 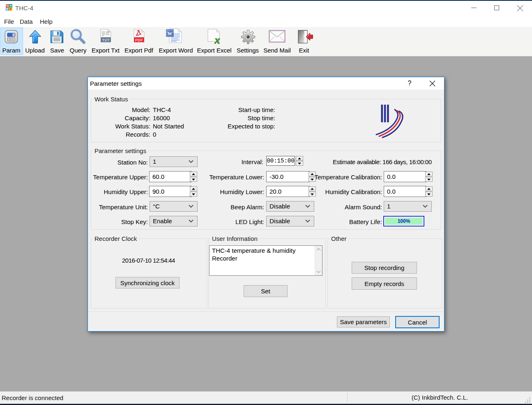 What do you see at coordinates (11, 9) in the screenshot?
I see `svg-text: F` at bounding box center [11, 9].